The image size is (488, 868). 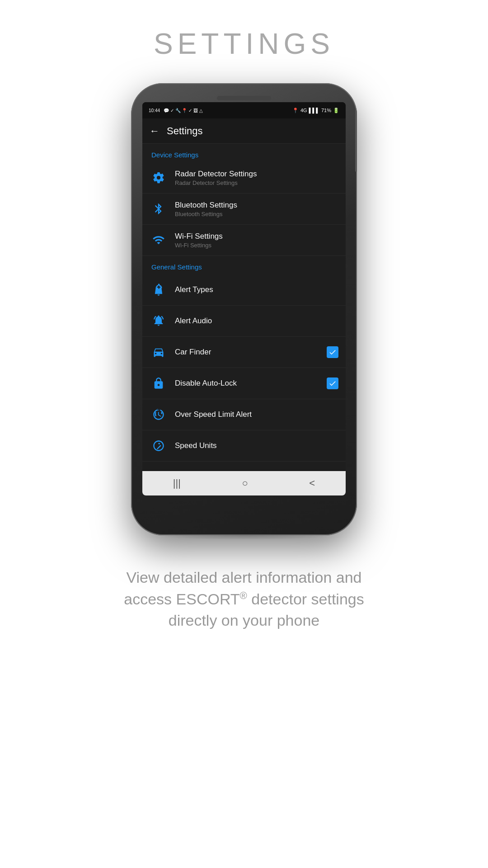 What do you see at coordinates (159, 290) in the screenshot?
I see `bell-plus-icon` at bounding box center [159, 290].